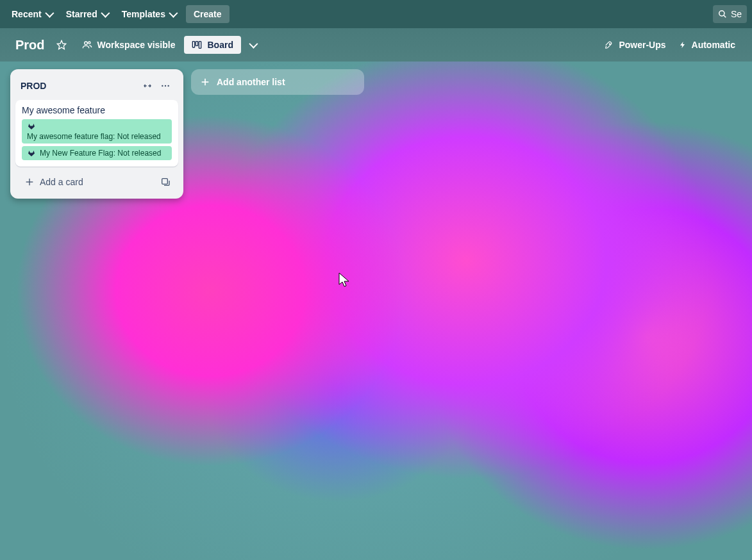 This screenshot has height=560, width=752. What do you see at coordinates (27, 14) in the screenshot?
I see `nav-recent-label: Recent` at bounding box center [27, 14].